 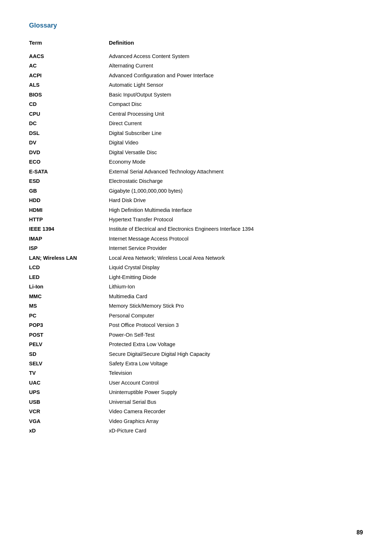 I want to click on term-cell: GB, so click(x=69, y=191).